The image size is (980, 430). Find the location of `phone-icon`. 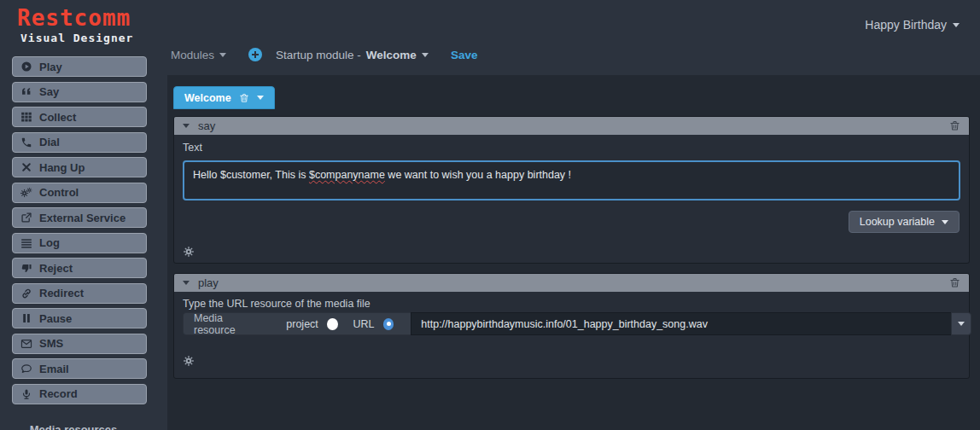

phone-icon is located at coordinates (26, 142).